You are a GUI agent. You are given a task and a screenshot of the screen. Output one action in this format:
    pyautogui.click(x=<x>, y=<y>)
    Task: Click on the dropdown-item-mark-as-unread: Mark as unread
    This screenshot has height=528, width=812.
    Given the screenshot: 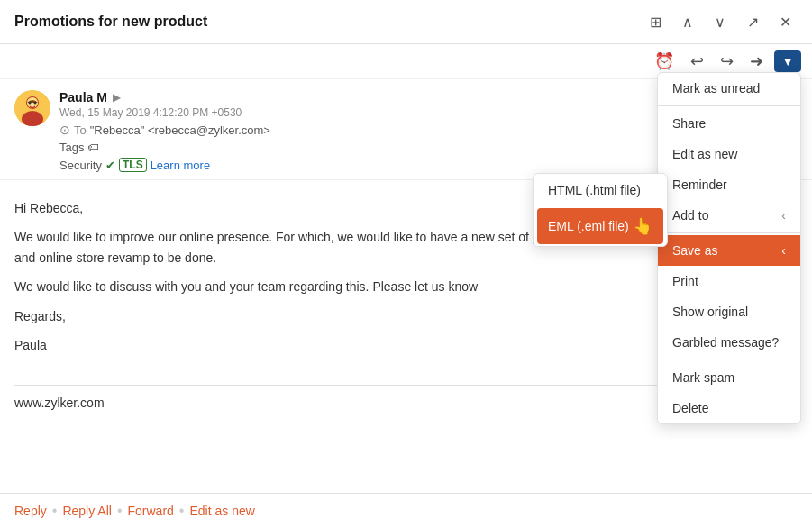 What is the action you would take?
    pyautogui.click(x=729, y=88)
    